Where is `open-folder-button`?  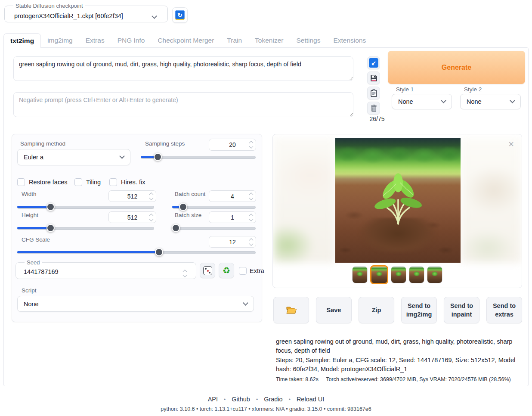
open-folder-button is located at coordinates (291, 310).